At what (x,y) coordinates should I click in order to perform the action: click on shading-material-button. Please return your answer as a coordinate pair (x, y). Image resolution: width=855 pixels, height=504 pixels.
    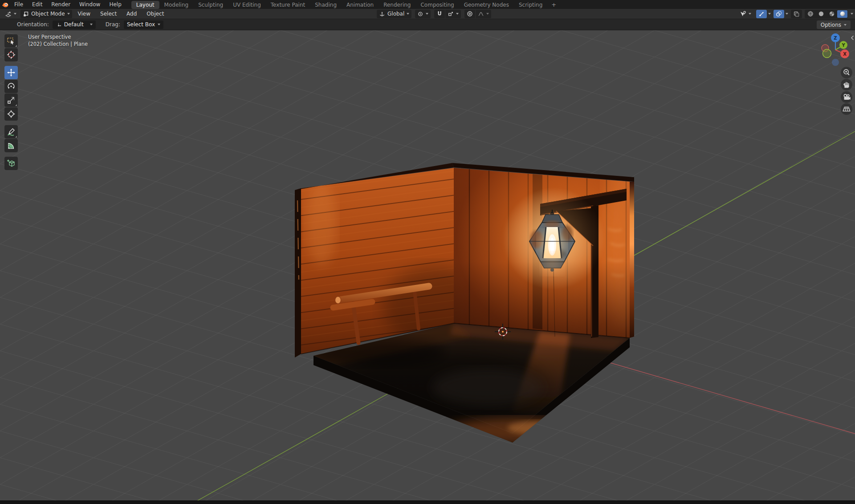
    Looking at the image, I should click on (832, 14).